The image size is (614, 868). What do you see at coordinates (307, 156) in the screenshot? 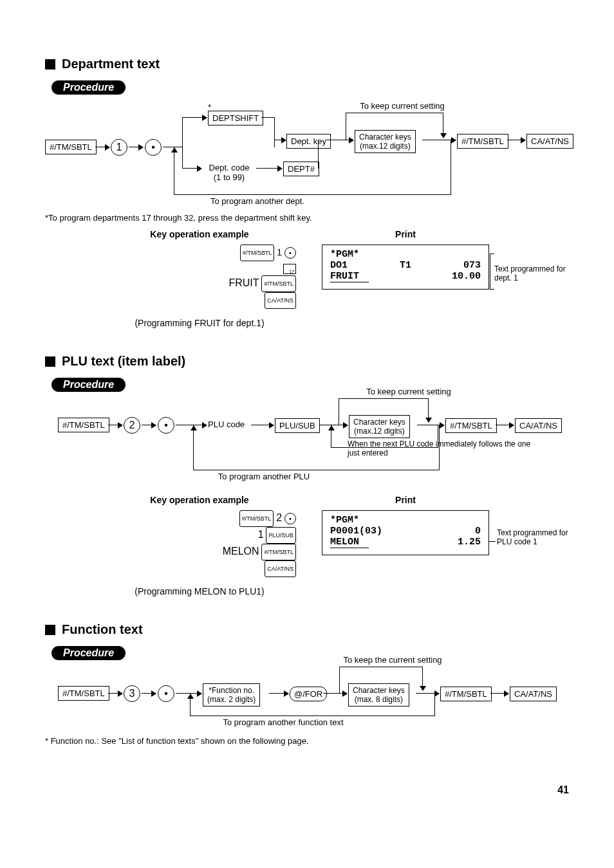
I see `flow-dept: #/TM/SBTL 1 • * DEPTSHIFT Dept. key Dept…` at bounding box center [307, 156].